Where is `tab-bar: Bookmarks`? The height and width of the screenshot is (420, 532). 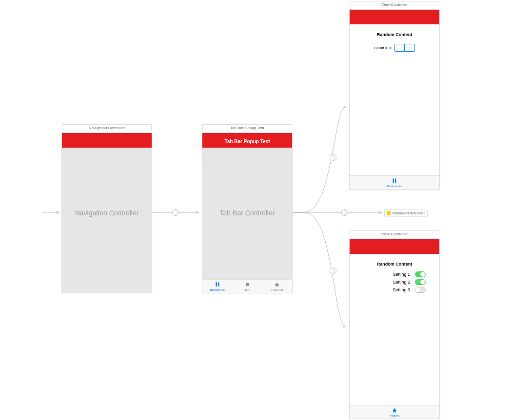 tab-bar: Bookmarks is located at coordinates (394, 182).